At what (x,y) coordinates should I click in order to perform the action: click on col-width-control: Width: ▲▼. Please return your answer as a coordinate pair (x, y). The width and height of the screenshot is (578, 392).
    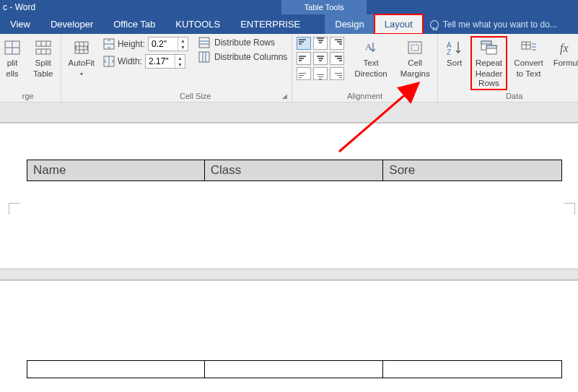
    Looking at the image, I should click on (146, 61).